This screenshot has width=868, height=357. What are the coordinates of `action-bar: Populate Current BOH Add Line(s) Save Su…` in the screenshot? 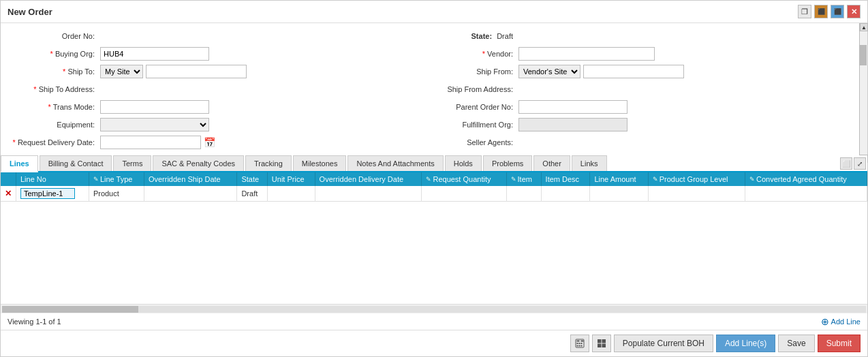 It's located at (434, 343).